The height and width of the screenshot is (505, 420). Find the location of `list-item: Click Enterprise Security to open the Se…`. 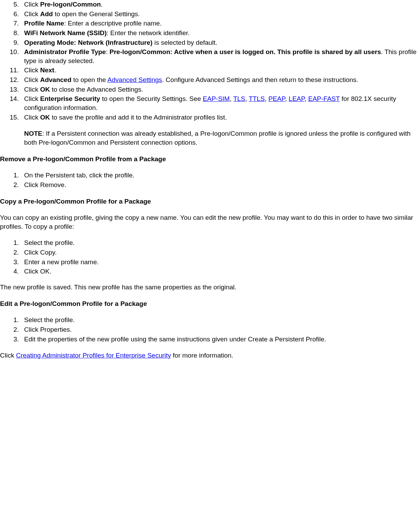

list-item: Click Enterprise Security to open the Se… is located at coordinates (221, 103).